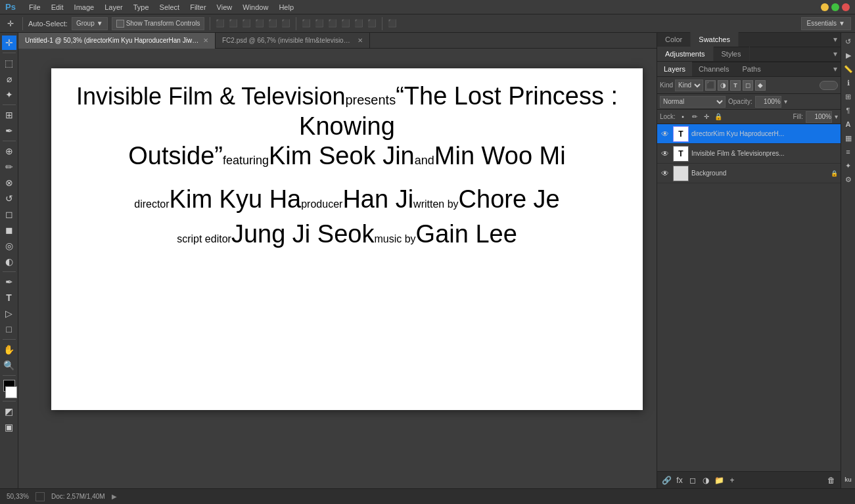  What do you see at coordinates (674, 69) in the screenshot?
I see `tab-layers: Layers` at bounding box center [674, 69].